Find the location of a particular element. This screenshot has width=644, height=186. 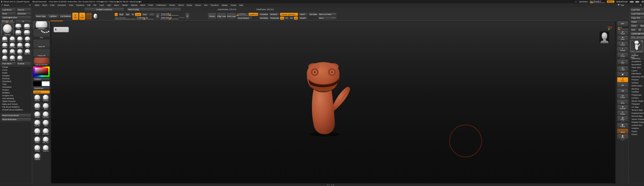

brush-r-button: R is located at coordinates (23, 22).